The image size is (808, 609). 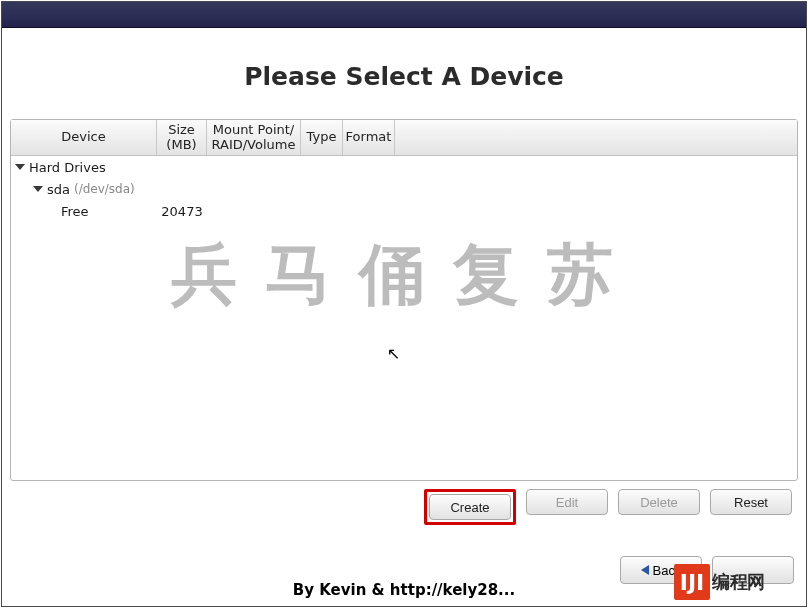 I want to click on footer-credit: By Kevin & http://kely28..., so click(x=404, y=590).